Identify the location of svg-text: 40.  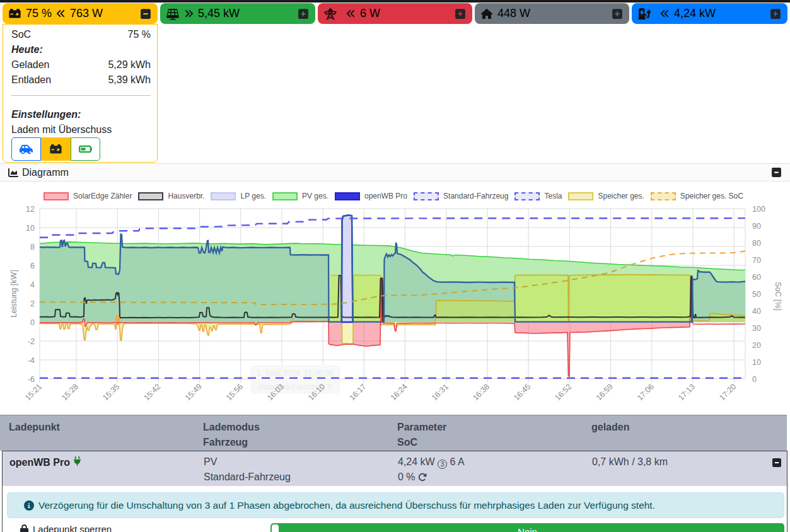
(757, 311).